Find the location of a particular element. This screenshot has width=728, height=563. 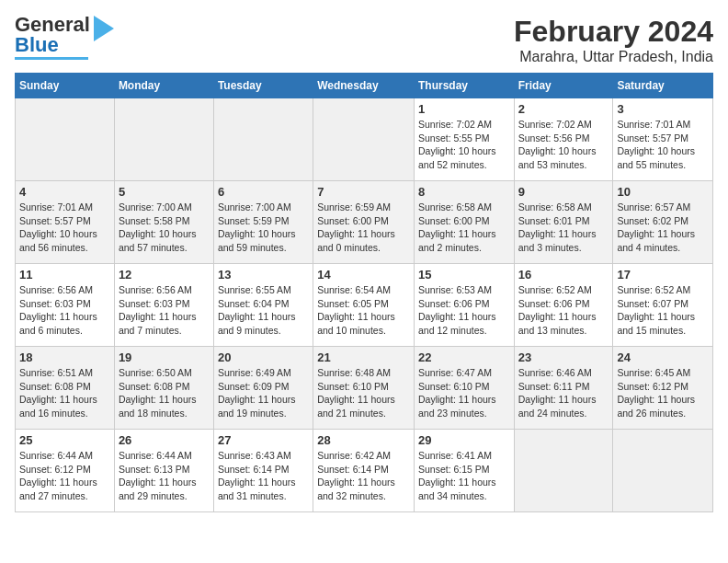

calendar-cell: 8Sunrise: 6:58 AMSunset: 6:00 PMDaylight… is located at coordinates (463, 223).